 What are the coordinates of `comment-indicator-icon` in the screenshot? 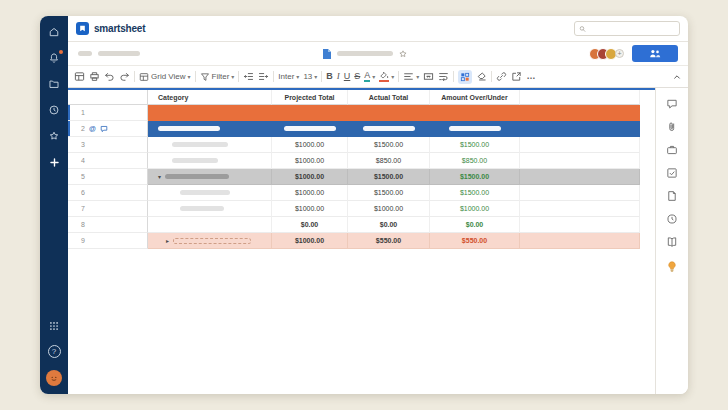 It's located at (104, 129).